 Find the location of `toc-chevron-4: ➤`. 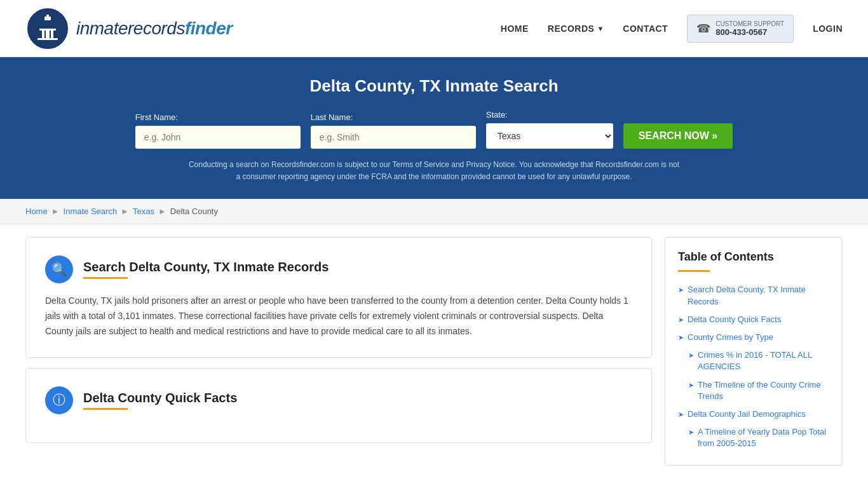

toc-chevron-4: ➤ is located at coordinates (691, 385).